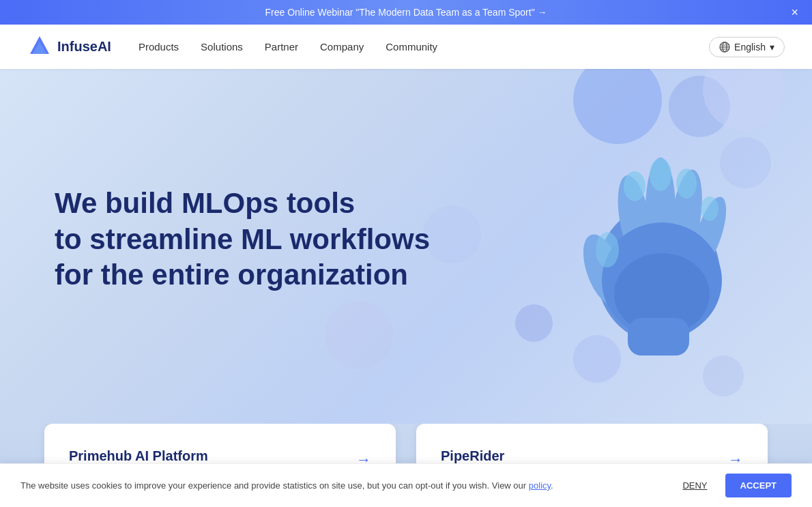 The width and height of the screenshot is (812, 507). What do you see at coordinates (273, 486) in the screenshot?
I see `cookie-message: The website uses cookies to improve your…` at bounding box center [273, 486].